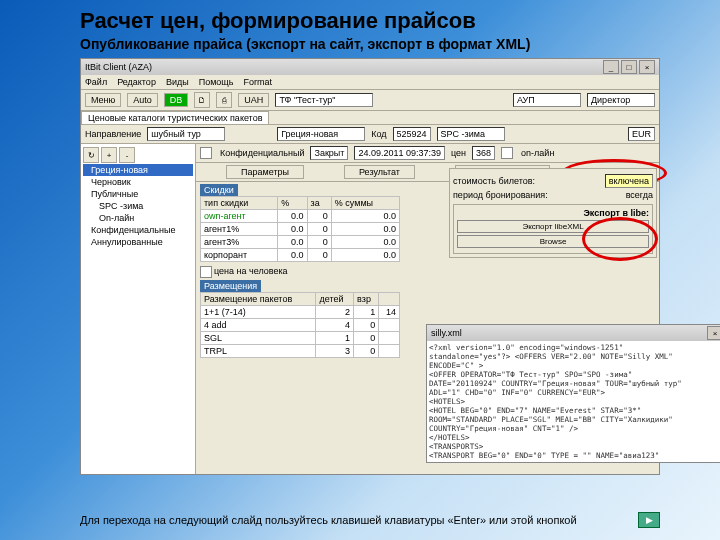 This screenshot has height=540, width=720. I want to click on price-count-label: цен, so click(458, 153).